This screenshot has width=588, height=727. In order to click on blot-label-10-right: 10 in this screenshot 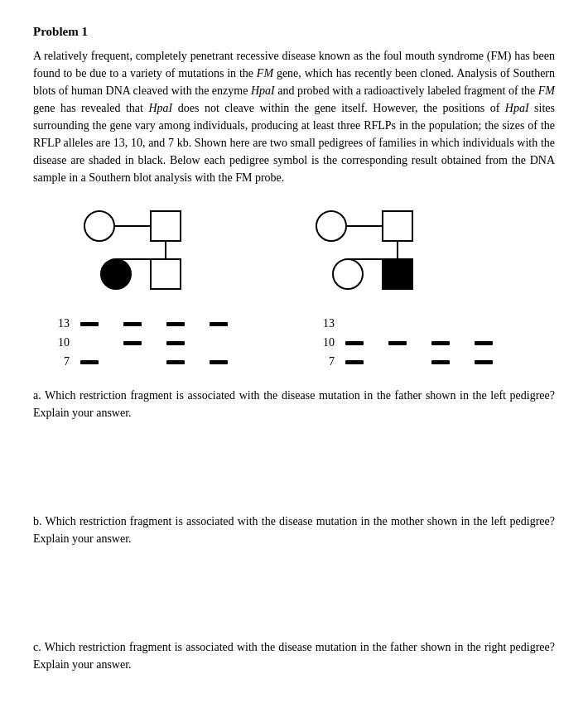, I will do `click(325, 343)`.